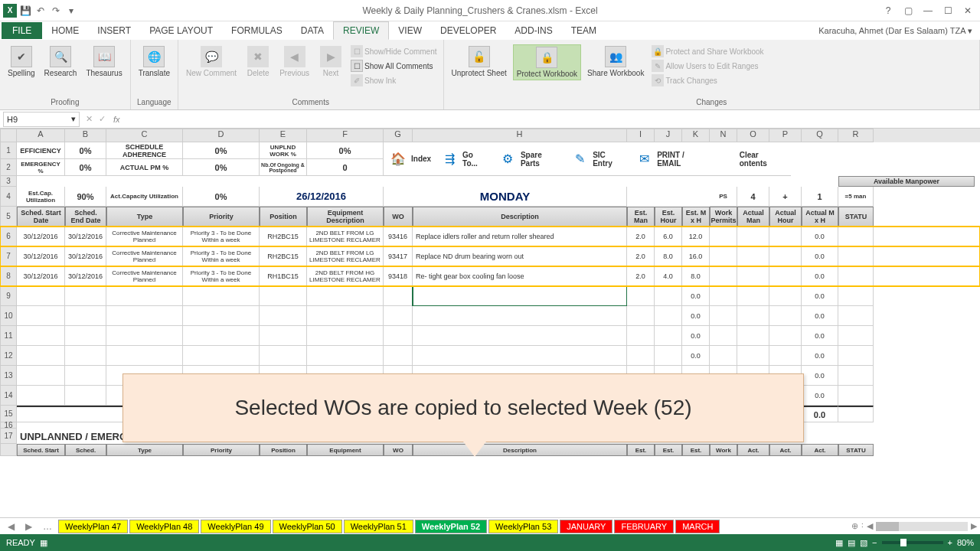  What do you see at coordinates (753, 217) in the screenshot?
I see `cell: Actual Man` at bounding box center [753, 217].